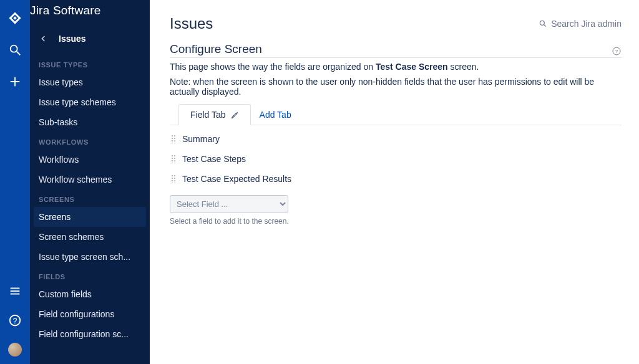  I want to click on add-field-select-wrap: Select Field ... Select a field to add i…, so click(396, 211).